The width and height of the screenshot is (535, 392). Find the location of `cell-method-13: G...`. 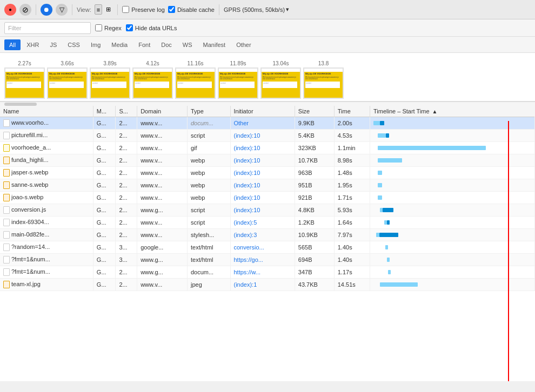

cell-method-13: G... is located at coordinates (104, 285).